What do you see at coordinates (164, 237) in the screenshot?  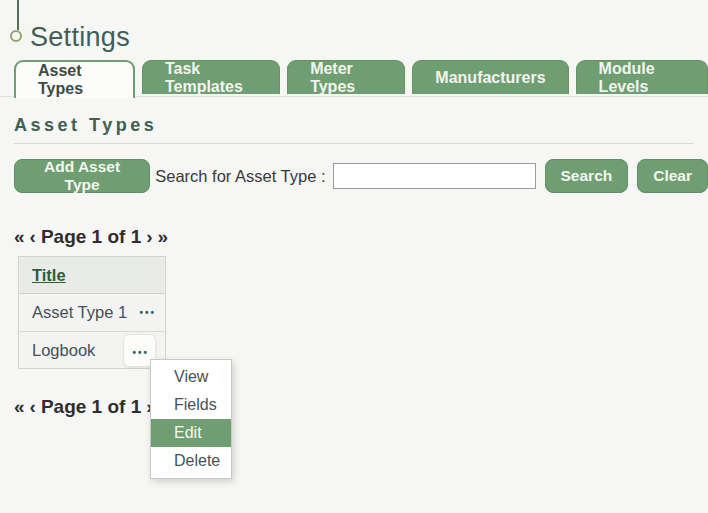 I see `last-page-icon: »` at bounding box center [164, 237].